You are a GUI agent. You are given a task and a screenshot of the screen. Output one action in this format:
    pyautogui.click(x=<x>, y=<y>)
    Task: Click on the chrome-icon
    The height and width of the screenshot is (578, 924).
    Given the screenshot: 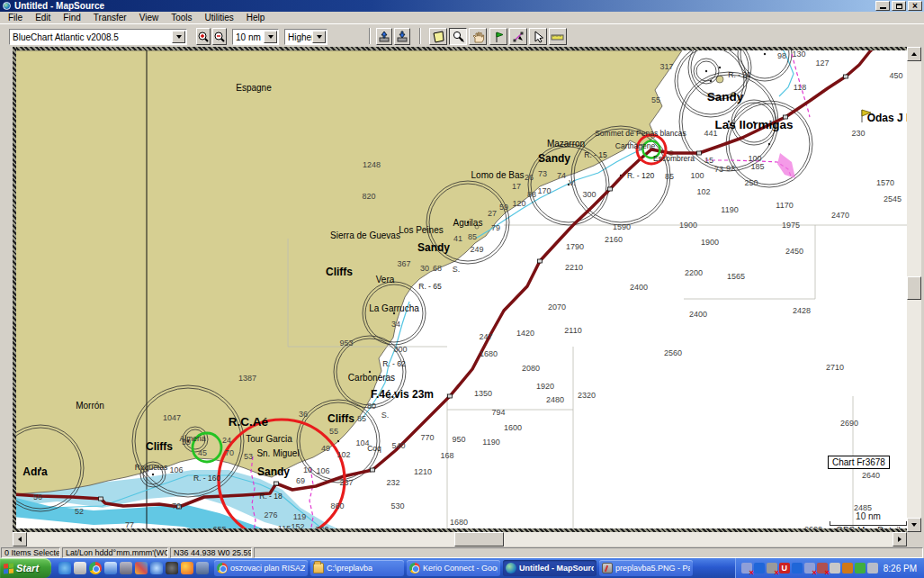 What is the action you would take?
    pyautogui.click(x=95, y=568)
    